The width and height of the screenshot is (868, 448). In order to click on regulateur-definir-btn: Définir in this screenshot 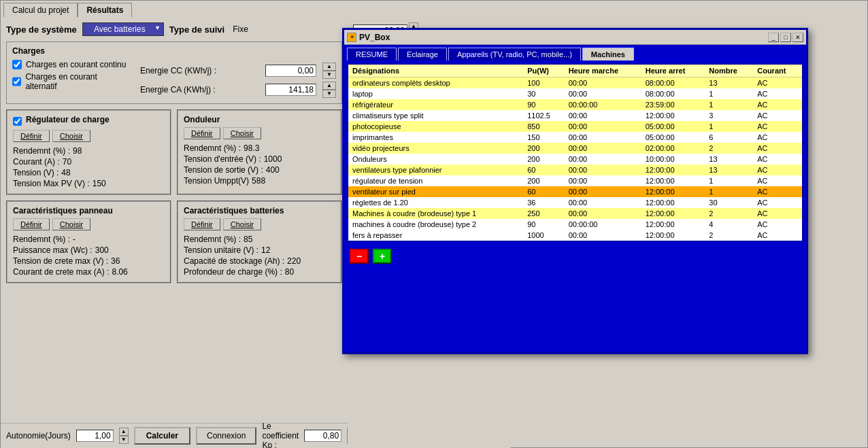, I will do `click(31, 136)`.